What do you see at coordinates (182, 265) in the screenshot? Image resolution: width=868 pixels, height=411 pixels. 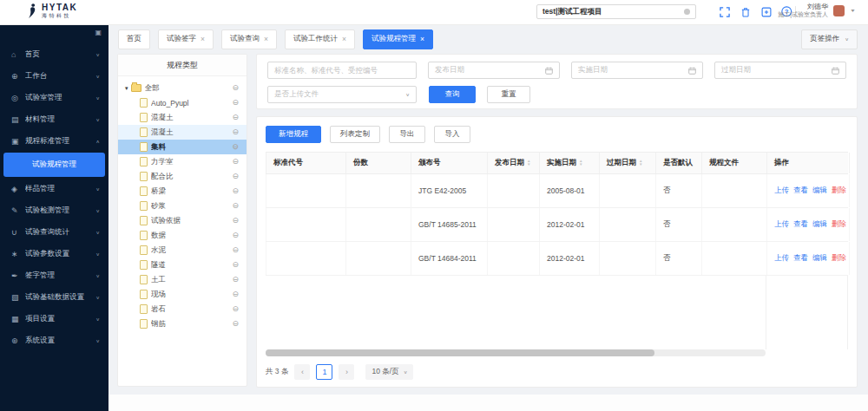 I see `tree-node: 隧道⊖` at bounding box center [182, 265].